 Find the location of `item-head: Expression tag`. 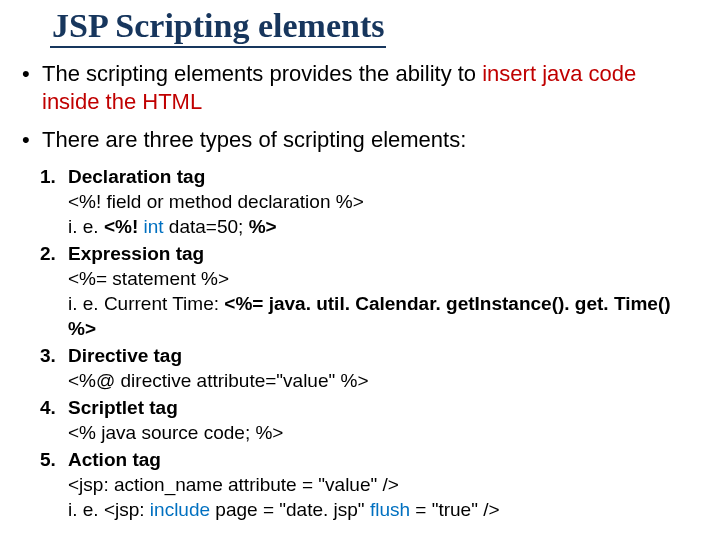

item-head: Expression tag is located at coordinates (383, 254).